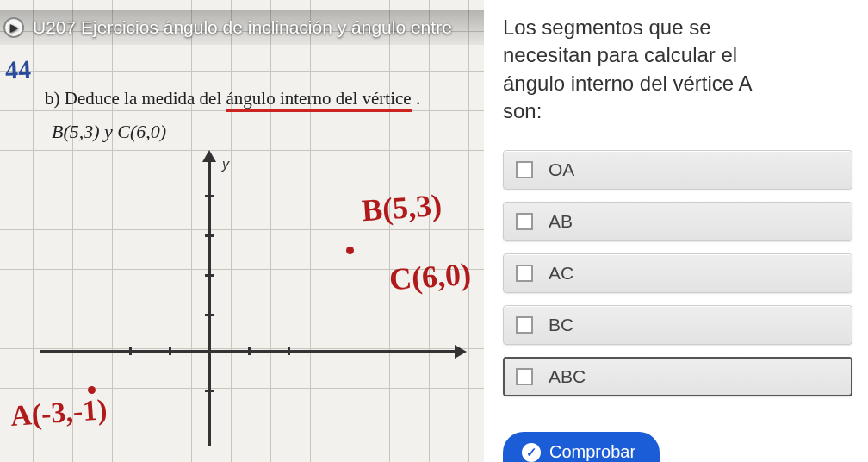 This screenshot has width=868, height=462. I want to click on problem-statement: b) Deduce la medida del ángulo interno d…, so click(232, 98).